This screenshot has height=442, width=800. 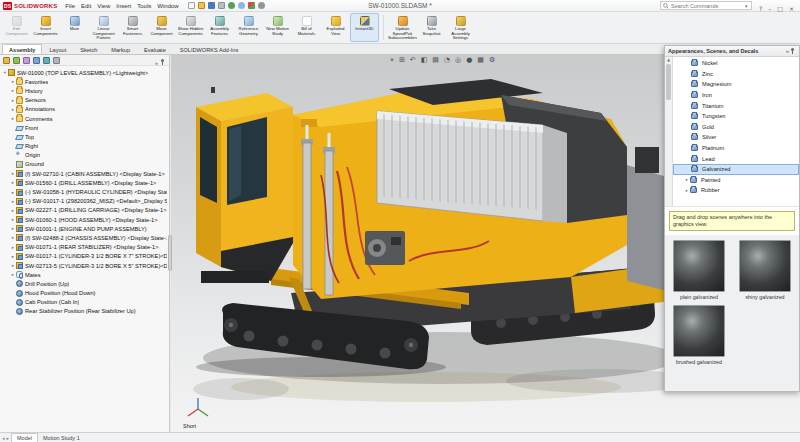 I want to click on open-file-icon, so click(x=202, y=6).